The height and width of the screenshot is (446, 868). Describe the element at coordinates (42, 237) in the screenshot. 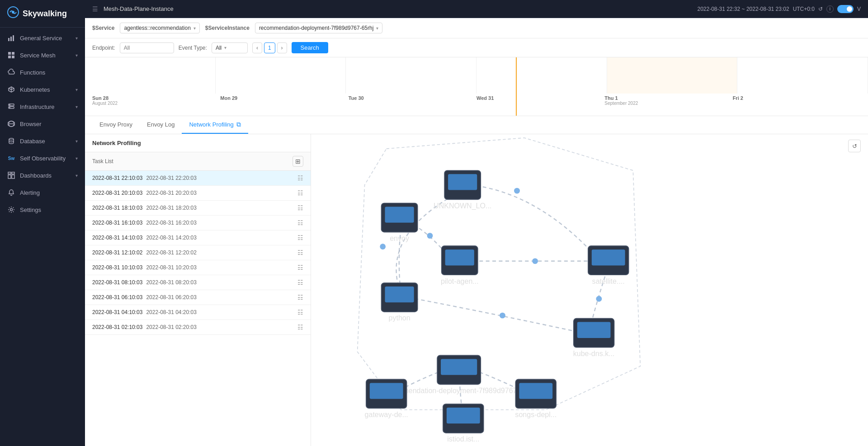

I see `navigation: General Service ▾ Service Mesh ▾ Functio…` at that location.